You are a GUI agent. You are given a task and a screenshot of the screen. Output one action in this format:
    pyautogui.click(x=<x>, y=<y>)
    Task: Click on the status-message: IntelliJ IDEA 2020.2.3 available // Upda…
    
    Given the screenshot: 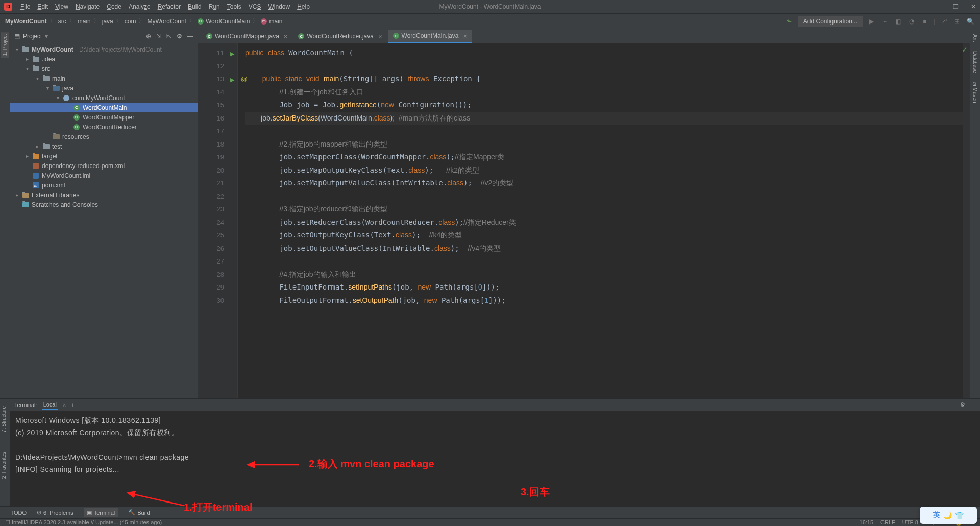 What is the action you would take?
    pyautogui.click(x=87, y=522)
    